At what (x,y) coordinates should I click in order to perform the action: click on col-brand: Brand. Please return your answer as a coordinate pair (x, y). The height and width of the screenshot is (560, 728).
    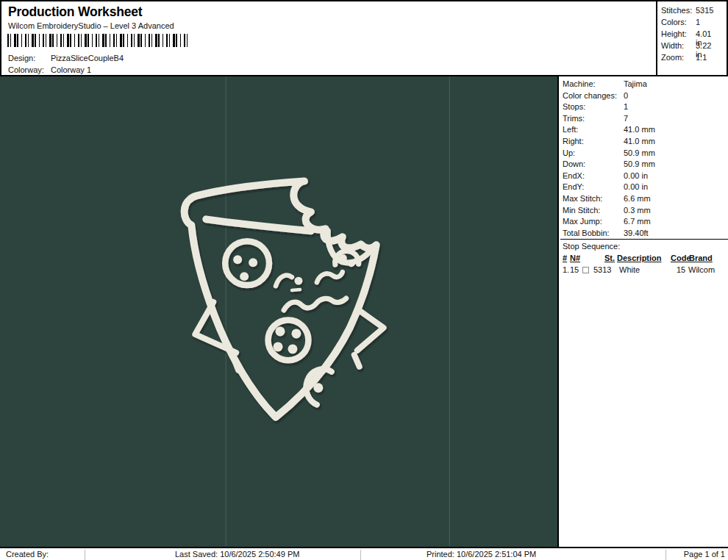
    Looking at the image, I should click on (701, 258).